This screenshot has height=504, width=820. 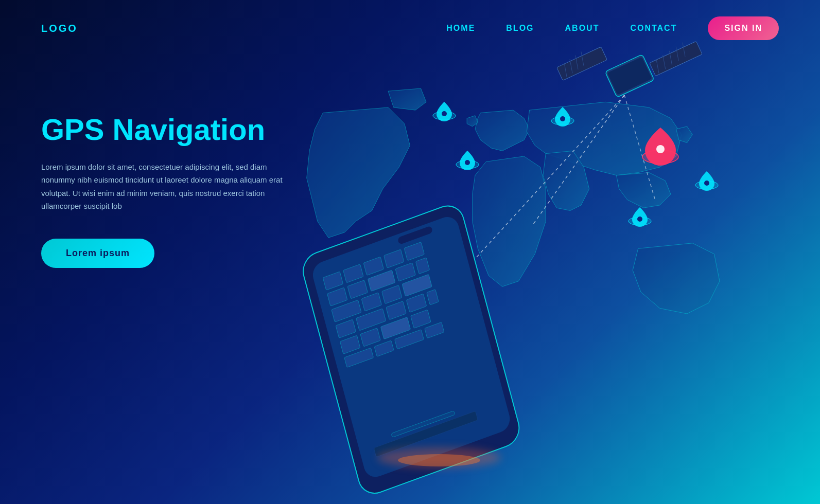 I want to click on hero-section: GPS Navigation Lorem ipsum dolor sit ame…, so click(x=165, y=190).